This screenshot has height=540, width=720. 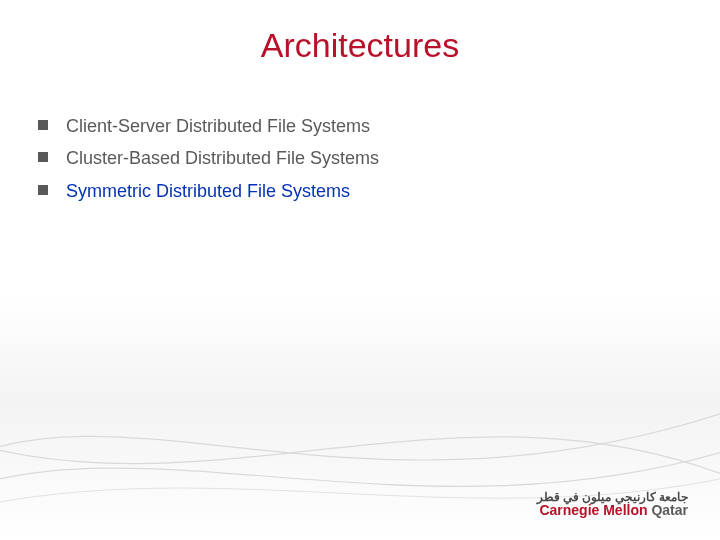 I want to click on logo-english-cm: Carnegie Mellon, so click(x=593, y=510).